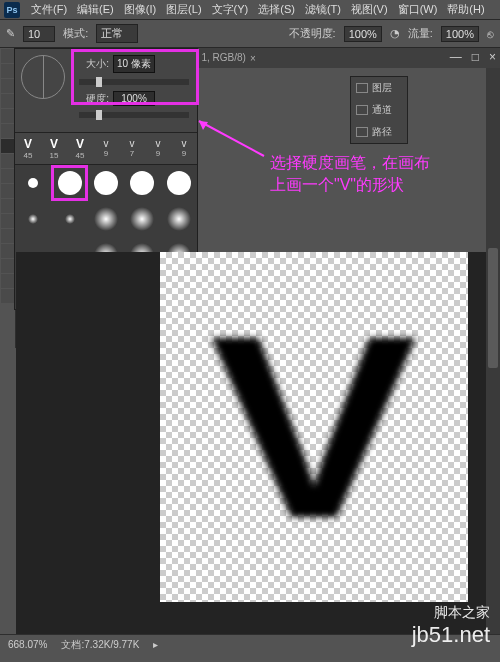 This screenshot has height=662, width=500. What do you see at coordinates (43, 77) in the screenshot?
I see `brush-angle-control` at bounding box center [43, 77].